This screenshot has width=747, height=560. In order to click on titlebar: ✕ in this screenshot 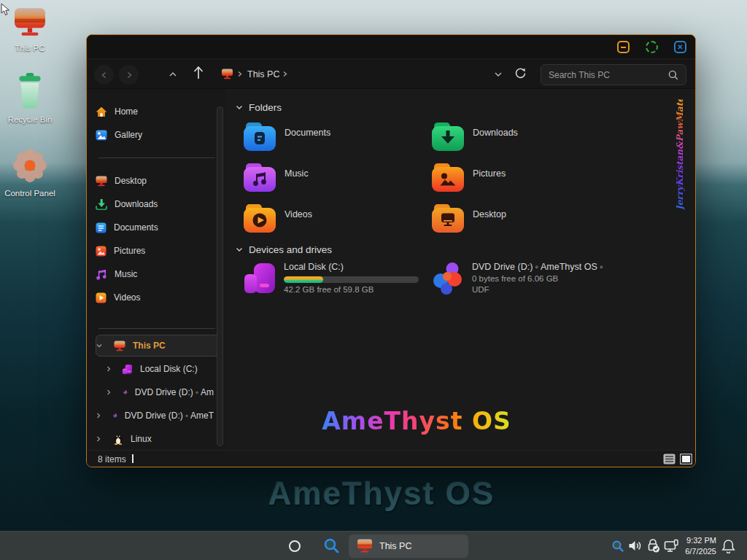, I will do `click(391, 47)`.